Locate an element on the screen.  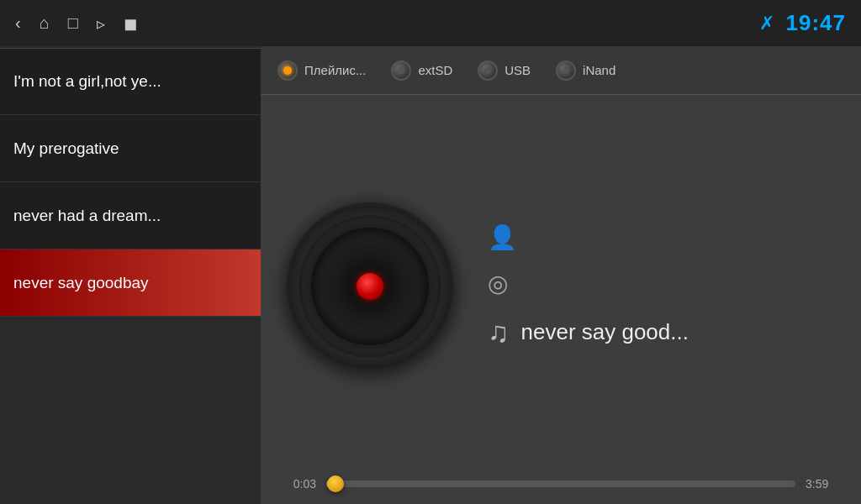
progress-bar is located at coordinates (561, 484).